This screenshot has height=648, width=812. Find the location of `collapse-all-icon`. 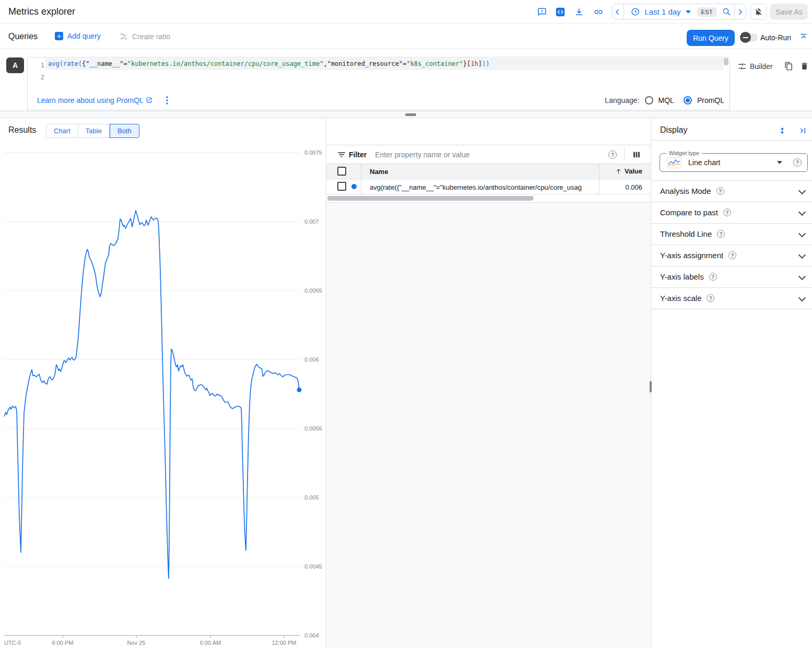

collapse-all-icon is located at coordinates (804, 37).